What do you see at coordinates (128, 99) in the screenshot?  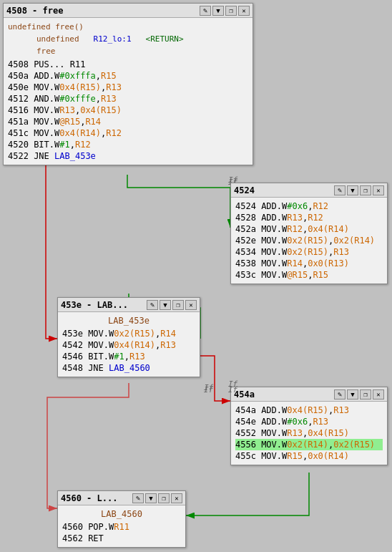 I see `line-4512: 4512 AND.W#0xfffe,R13` at bounding box center [128, 99].